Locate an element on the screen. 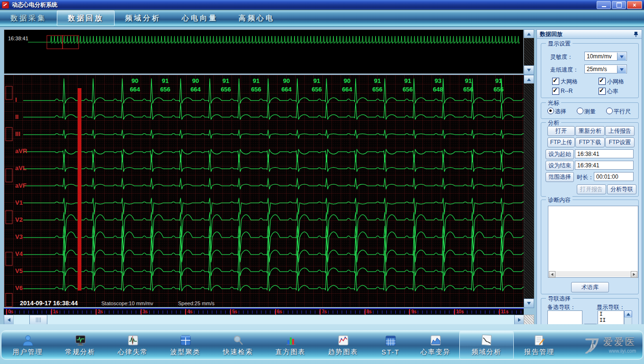 This screenshot has width=644, height=364. minimize-button is located at coordinates (604, 5).